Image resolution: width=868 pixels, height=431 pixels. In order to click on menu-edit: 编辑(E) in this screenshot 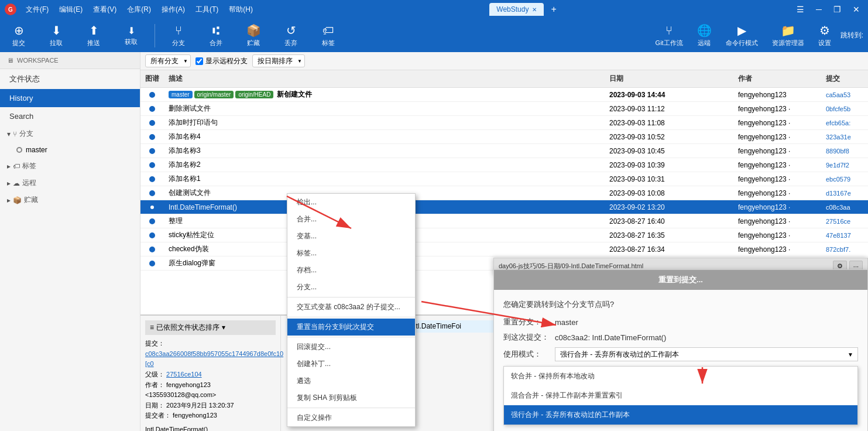, I will do `click(71, 9)`.